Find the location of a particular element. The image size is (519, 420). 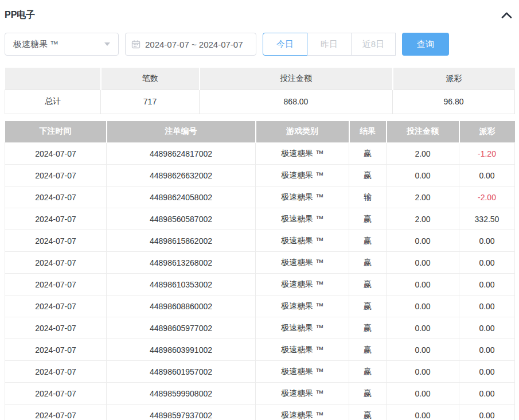

summary-total-count: 717 is located at coordinates (150, 102).